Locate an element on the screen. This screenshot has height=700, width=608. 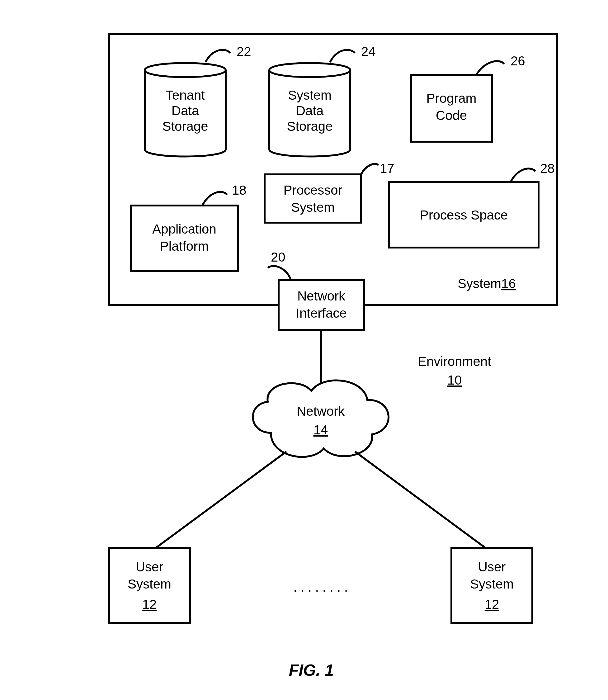
svg-text: Platform is located at coordinates (185, 246).